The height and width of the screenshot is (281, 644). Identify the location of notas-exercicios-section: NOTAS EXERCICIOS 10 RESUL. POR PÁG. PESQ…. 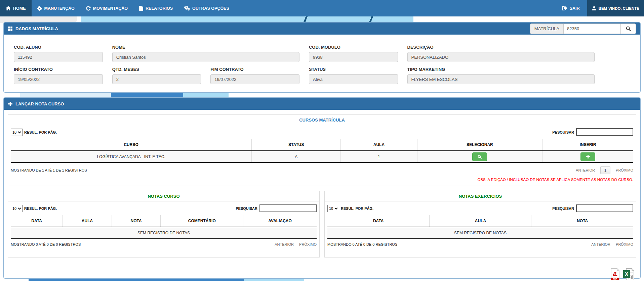
(480, 224).